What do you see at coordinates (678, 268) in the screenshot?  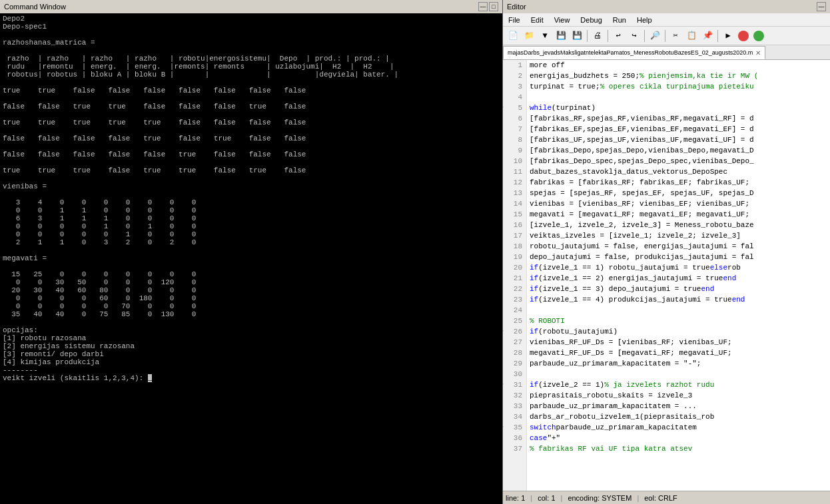 I see `code-line-20: if (izvele_1 == 1) robotu_jautajumi = tr…` at bounding box center [678, 268].